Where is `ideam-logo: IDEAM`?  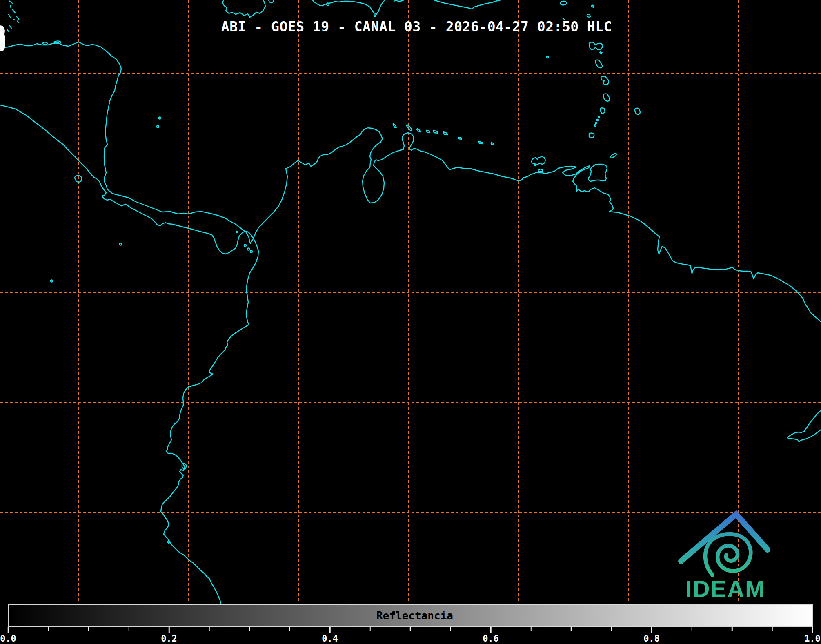
ideam-logo: IDEAM is located at coordinates (724, 558).